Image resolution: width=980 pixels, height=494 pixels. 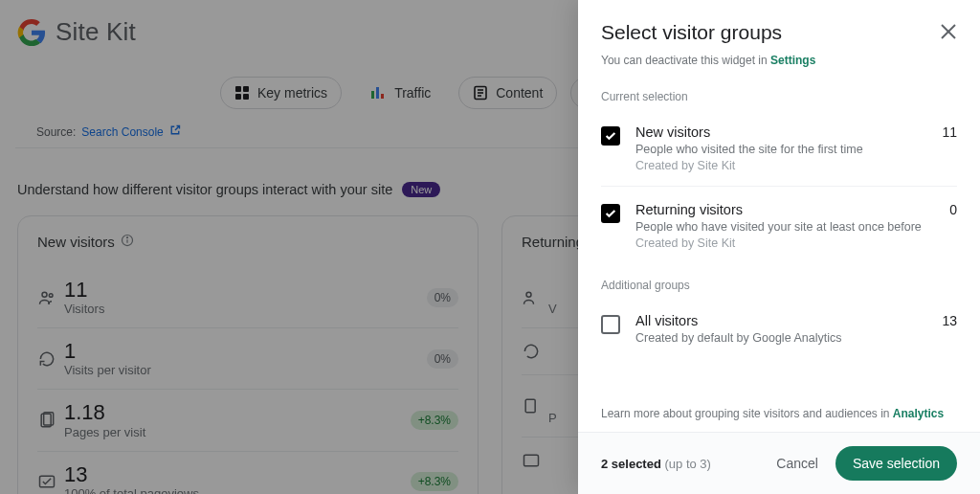 I want to click on selection-count: 2 selected (up to 3), so click(x=657, y=463).